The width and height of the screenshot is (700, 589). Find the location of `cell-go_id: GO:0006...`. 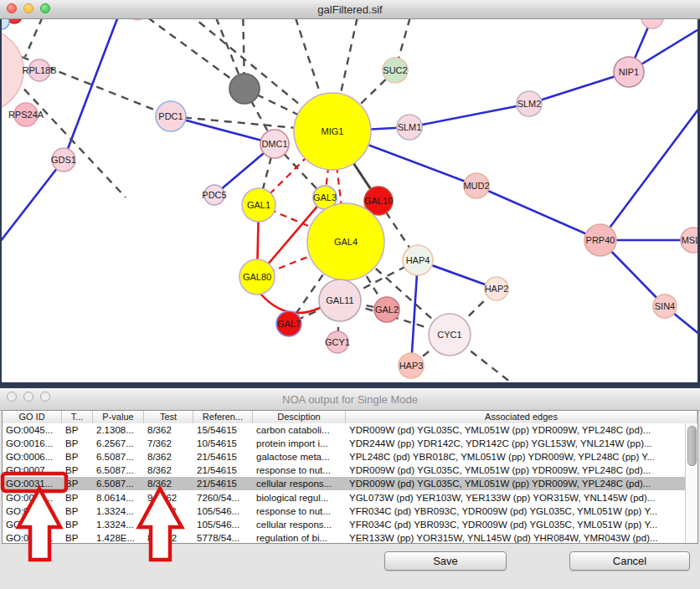

cell-go_id: GO:0006... is located at coordinates (32, 457).